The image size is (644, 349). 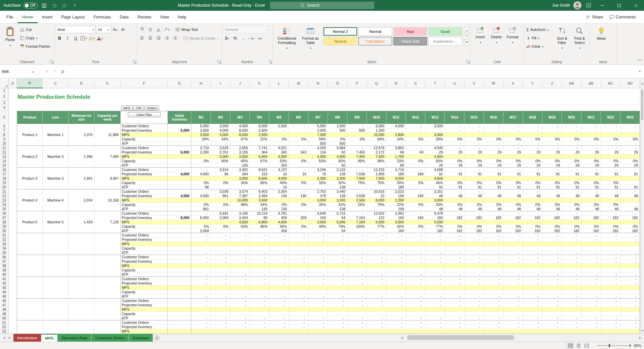 I want to click on styles-dialog-launcher-icon, so click(x=468, y=62).